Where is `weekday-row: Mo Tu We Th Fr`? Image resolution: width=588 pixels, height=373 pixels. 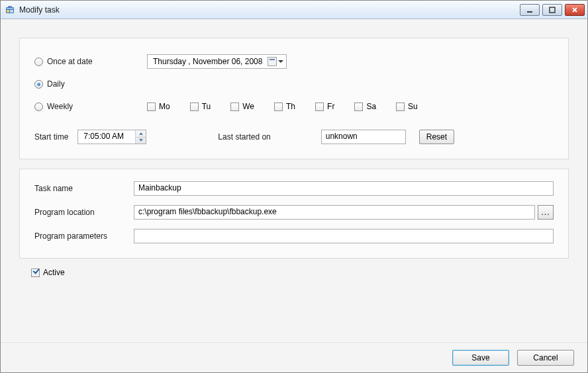 weekday-row: Mo Tu We Th Fr is located at coordinates (282, 106).